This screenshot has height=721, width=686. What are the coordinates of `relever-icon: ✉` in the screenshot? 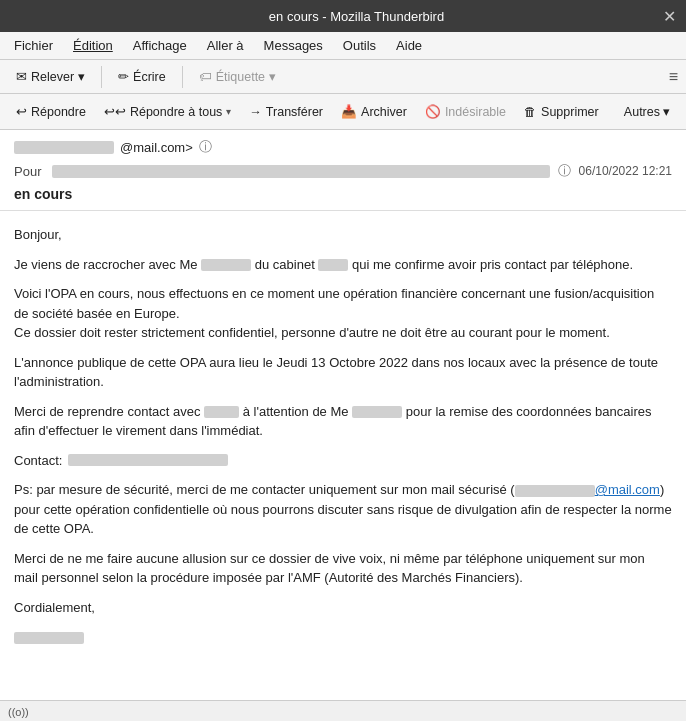 It's located at (22, 76).